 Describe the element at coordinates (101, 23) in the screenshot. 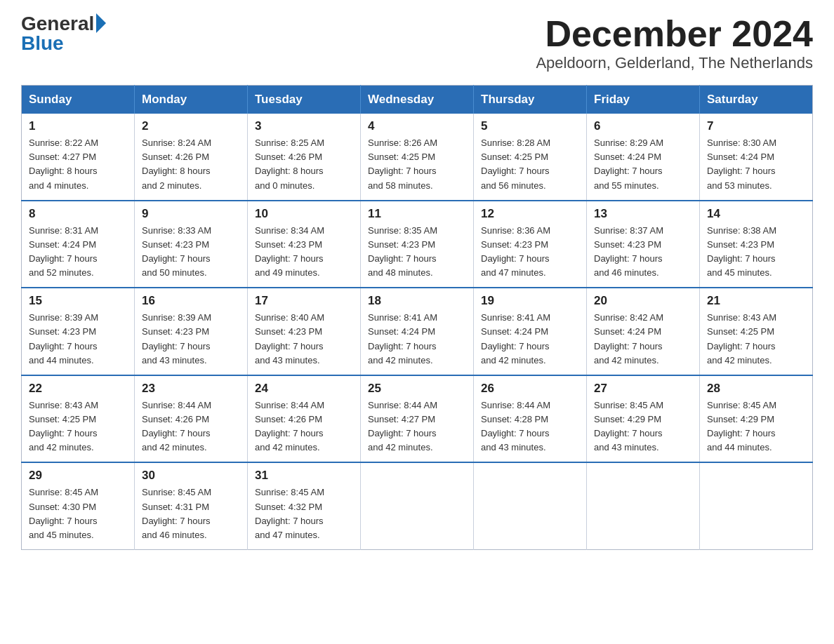

I see `logo-triangle-icon` at that location.